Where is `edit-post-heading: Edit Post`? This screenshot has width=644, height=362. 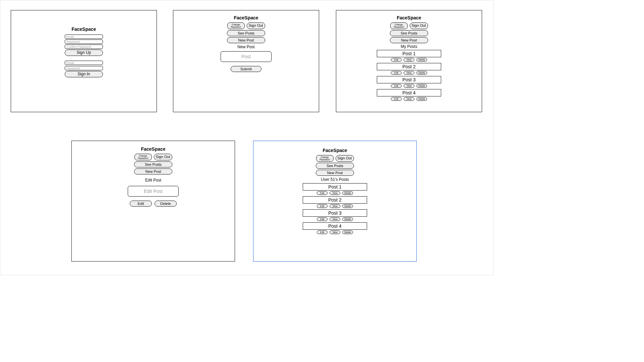 edit-post-heading: Edit Post is located at coordinates (153, 180).